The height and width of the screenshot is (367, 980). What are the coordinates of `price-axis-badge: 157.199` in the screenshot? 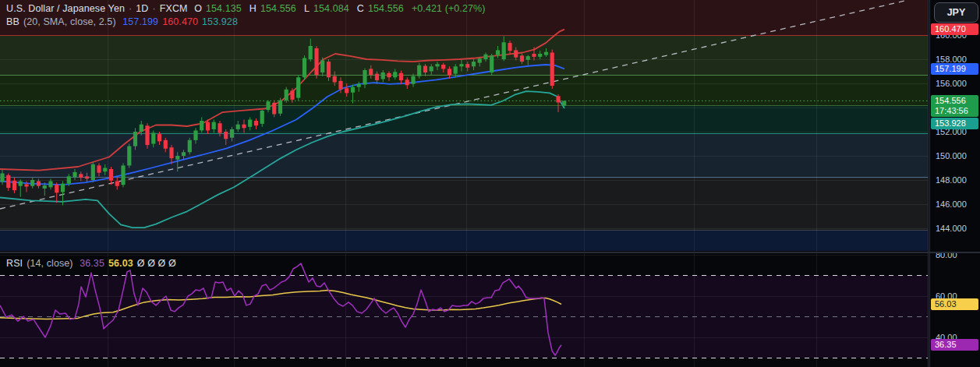 It's located at (954, 69).